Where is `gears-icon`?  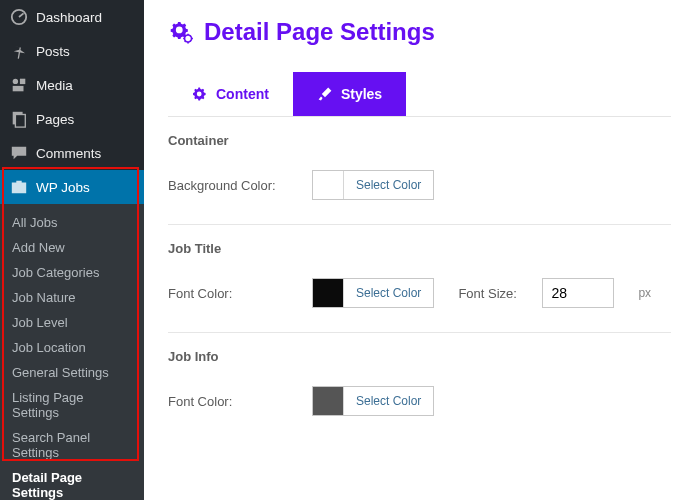
gears-icon is located at coordinates (181, 32).